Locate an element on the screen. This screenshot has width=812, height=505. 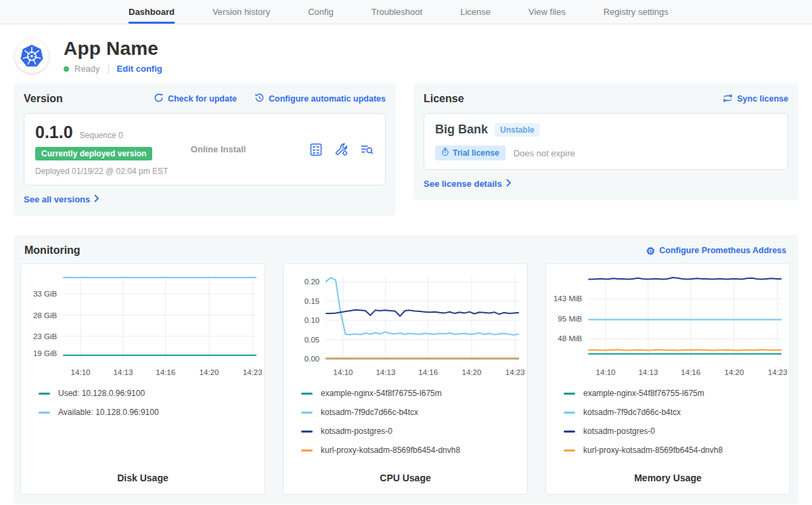
version-number: 0.1.0 is located at coordinates (54, 133).